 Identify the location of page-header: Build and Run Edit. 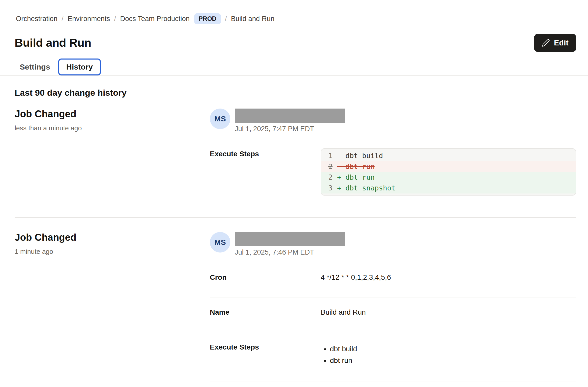
(296, 43).